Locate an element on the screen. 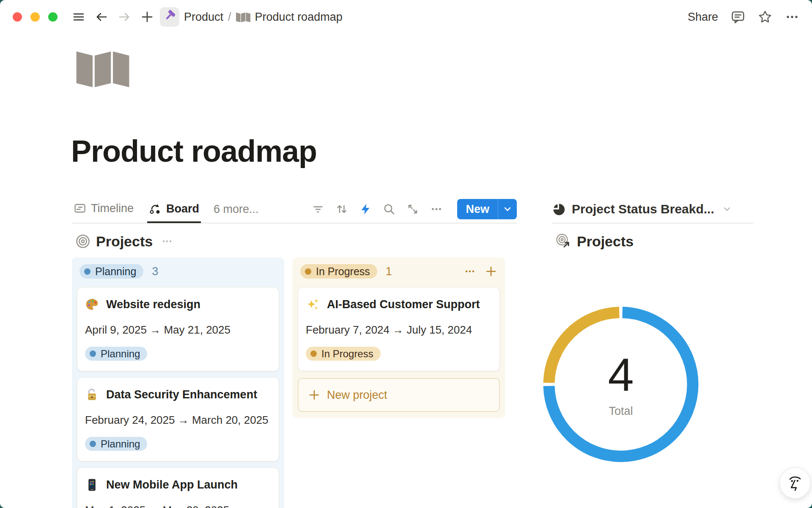 The width and height of the screenshot is (812, 508). breadcrumb-page-label: Product roadmap is located at coordinates (299, 17).